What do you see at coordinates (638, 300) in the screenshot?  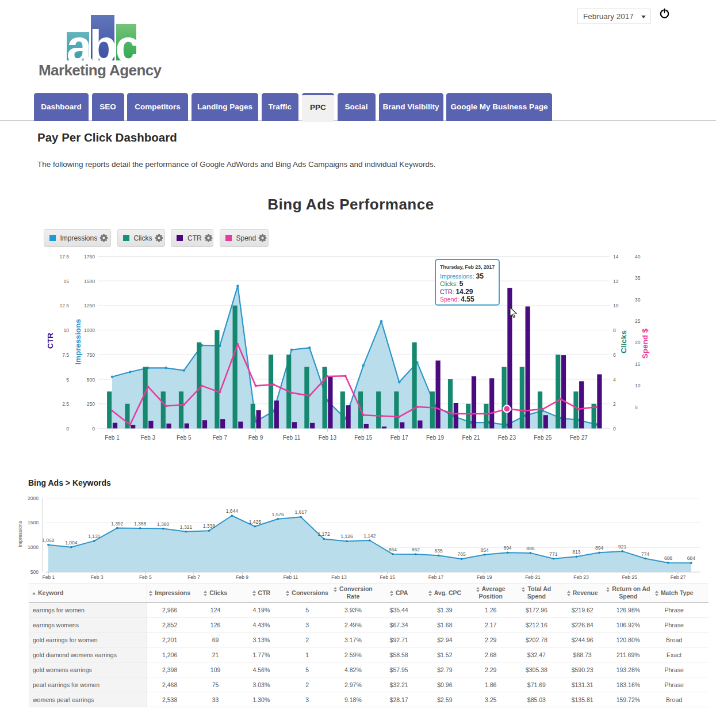 I see `svg-text: 30` at bounding box center [638, 300].